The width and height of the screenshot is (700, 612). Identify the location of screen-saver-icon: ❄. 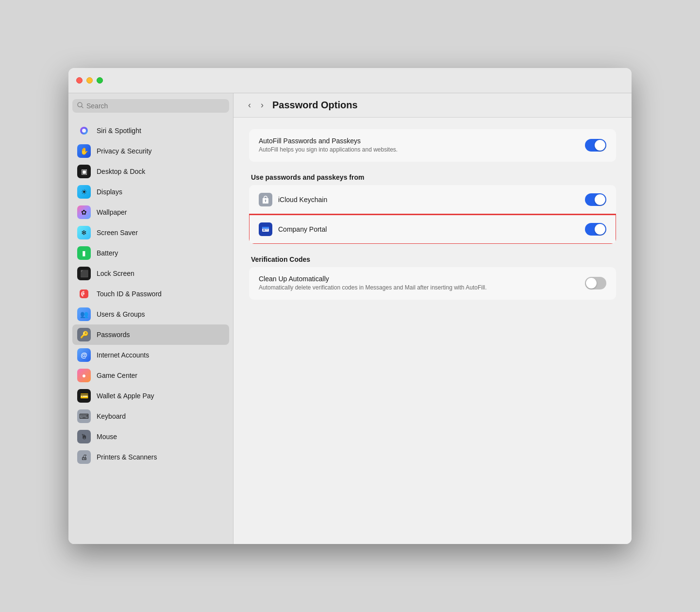
(84, 233).